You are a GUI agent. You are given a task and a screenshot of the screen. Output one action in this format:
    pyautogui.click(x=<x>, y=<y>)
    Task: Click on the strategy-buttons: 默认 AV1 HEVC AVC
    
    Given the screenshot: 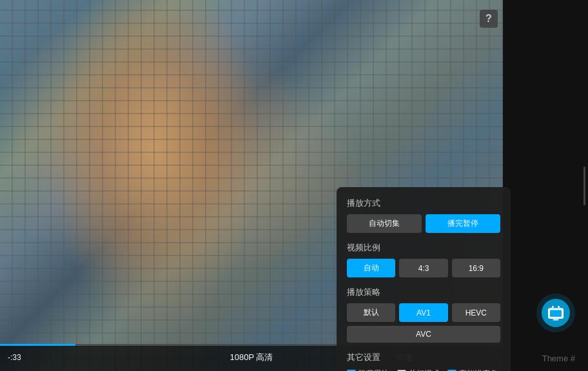 What is the action you would take?
    pyautogui.click(x=424, y=323)
    